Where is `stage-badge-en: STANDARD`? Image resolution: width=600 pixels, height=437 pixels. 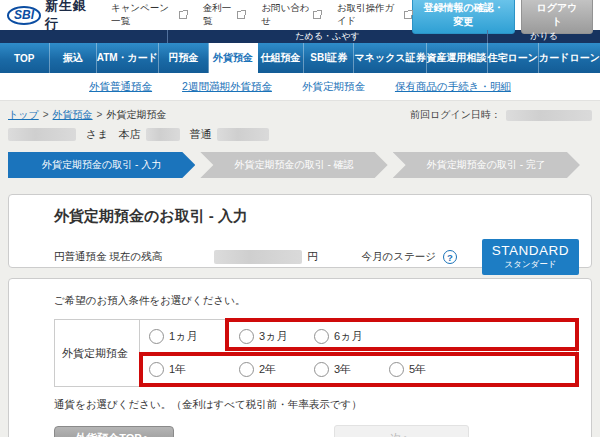 stage-badge-en: STANDARD is located at coordinates (530, 251).